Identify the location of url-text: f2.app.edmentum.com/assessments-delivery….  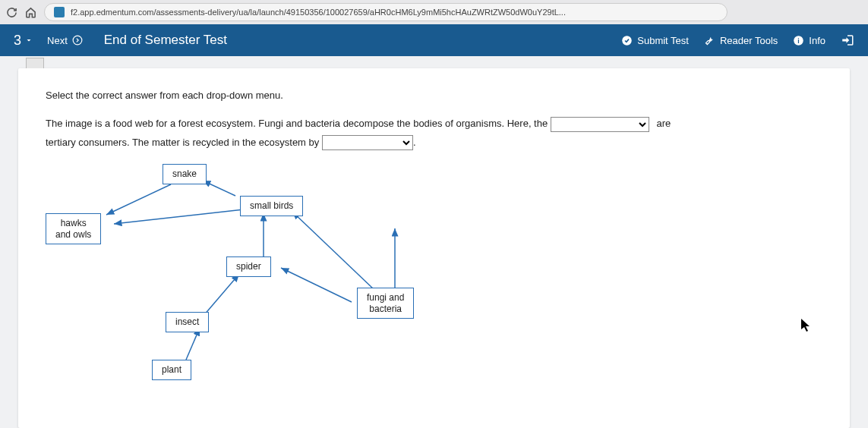
(318, 12).